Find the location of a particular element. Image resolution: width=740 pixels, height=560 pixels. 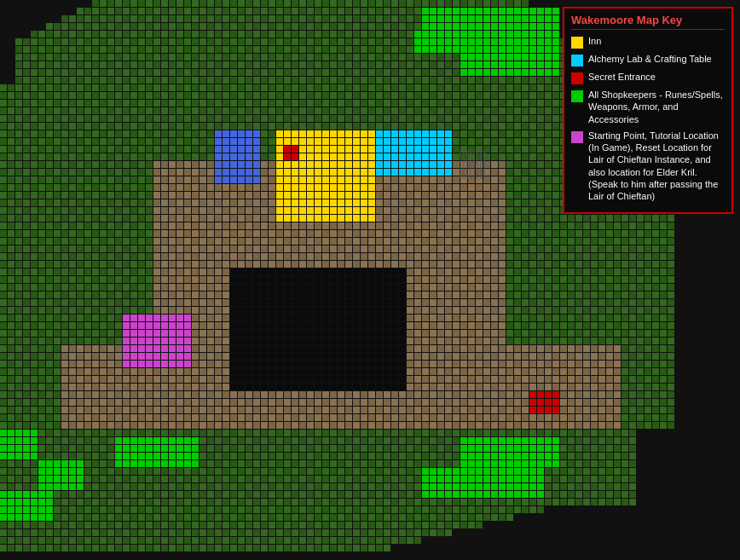

key-item-secret-entrance: Secret Entrance is located at coordinates (648, 78).